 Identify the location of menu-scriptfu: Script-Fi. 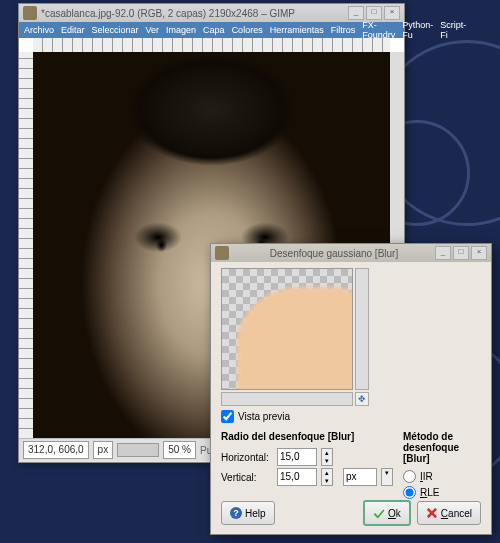
(453, 30).